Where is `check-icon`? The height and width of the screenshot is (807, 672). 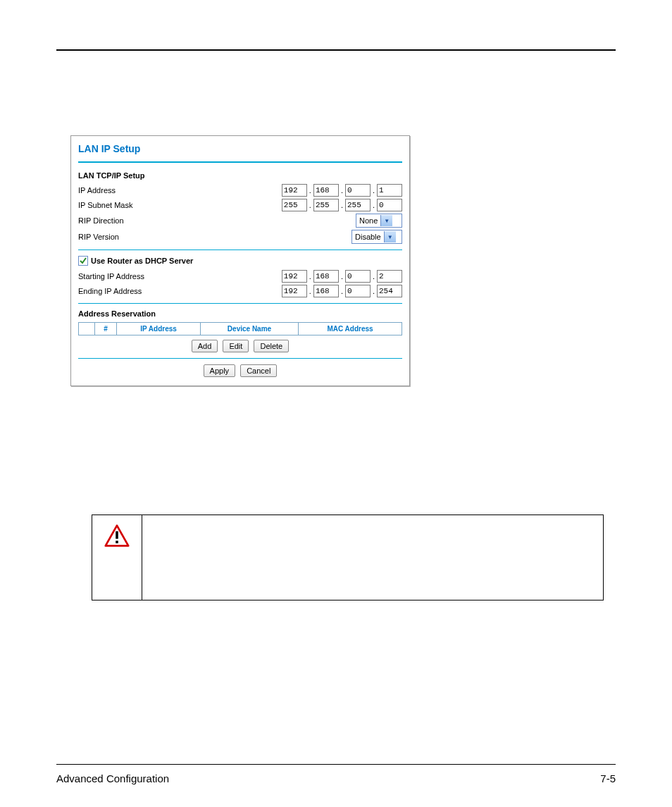 check-icon is located at coordinates (83, 261).